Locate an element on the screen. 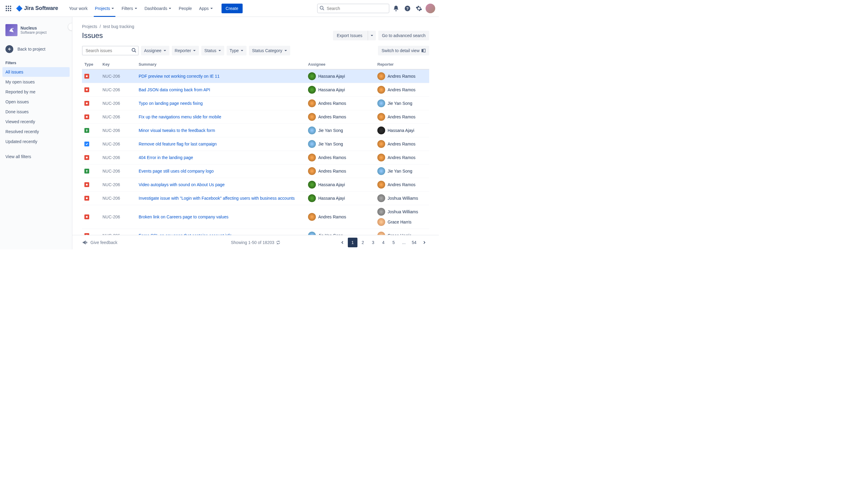  breadcrumb-projects: Projects is located at coordinates (90, 26).